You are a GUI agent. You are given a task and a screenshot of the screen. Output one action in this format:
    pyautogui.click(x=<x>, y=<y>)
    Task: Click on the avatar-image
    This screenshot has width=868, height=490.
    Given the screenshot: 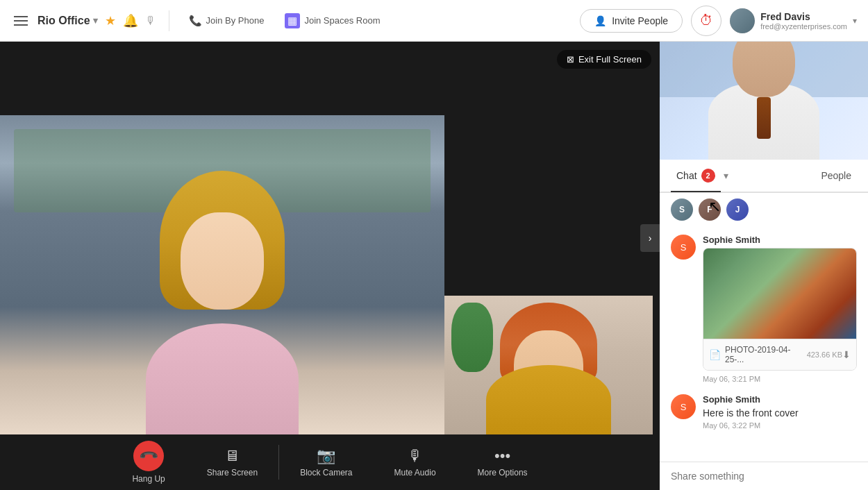 What is the action you would take?
    pyautogui.click(x=742, y=21)
    